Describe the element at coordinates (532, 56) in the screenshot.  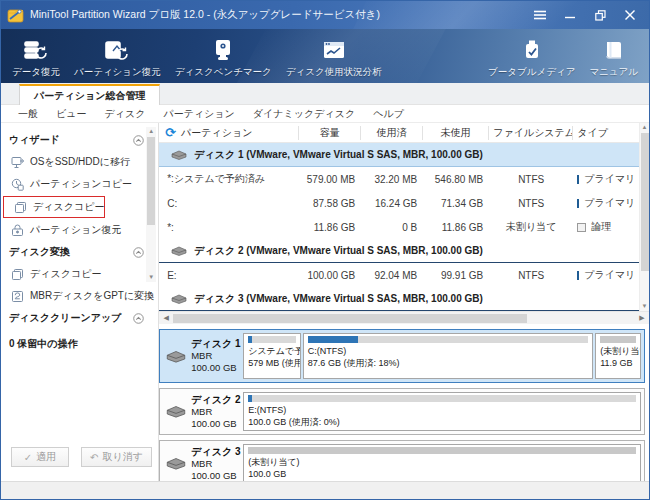
I see `toolbar-bootable-media: ブータブルメディア` at that location.